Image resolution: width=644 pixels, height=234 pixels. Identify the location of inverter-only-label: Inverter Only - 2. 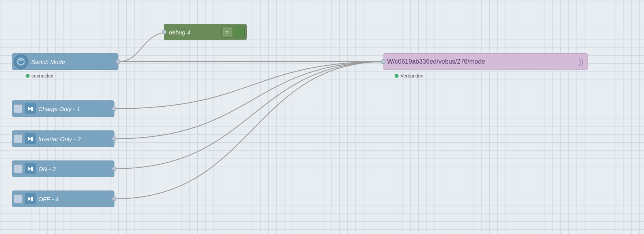
(60, 139).